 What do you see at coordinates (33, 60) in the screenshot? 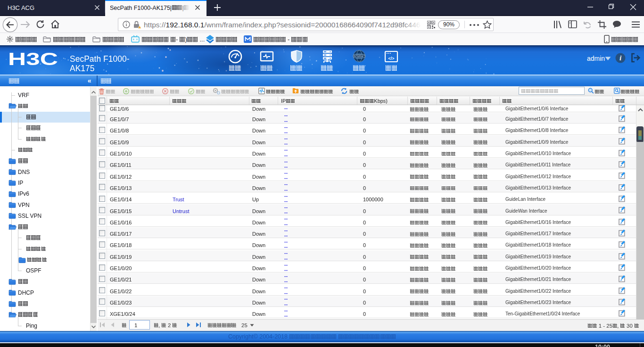
I see `svg-text: H3C` at bounding box center [33, 60].